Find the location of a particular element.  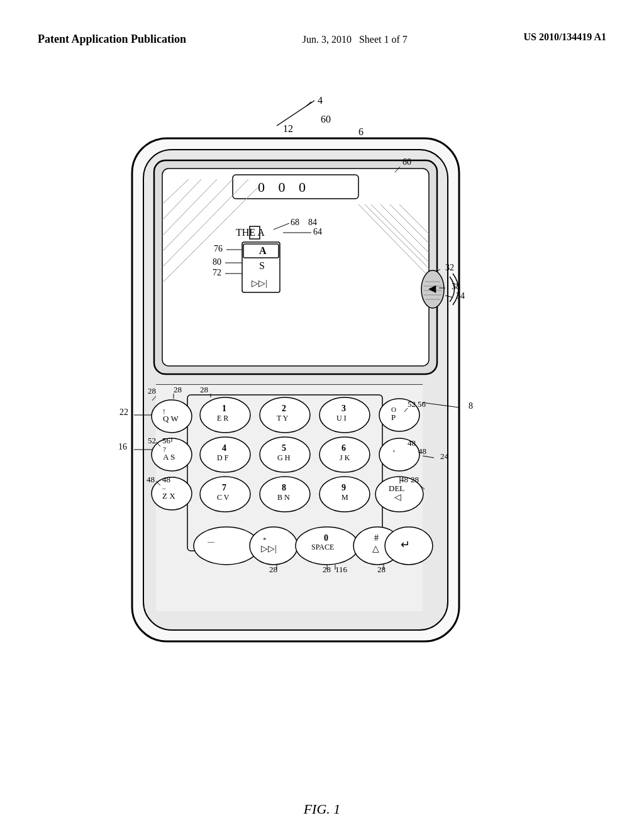

svg-text: P is located at coordinates (394, 418).